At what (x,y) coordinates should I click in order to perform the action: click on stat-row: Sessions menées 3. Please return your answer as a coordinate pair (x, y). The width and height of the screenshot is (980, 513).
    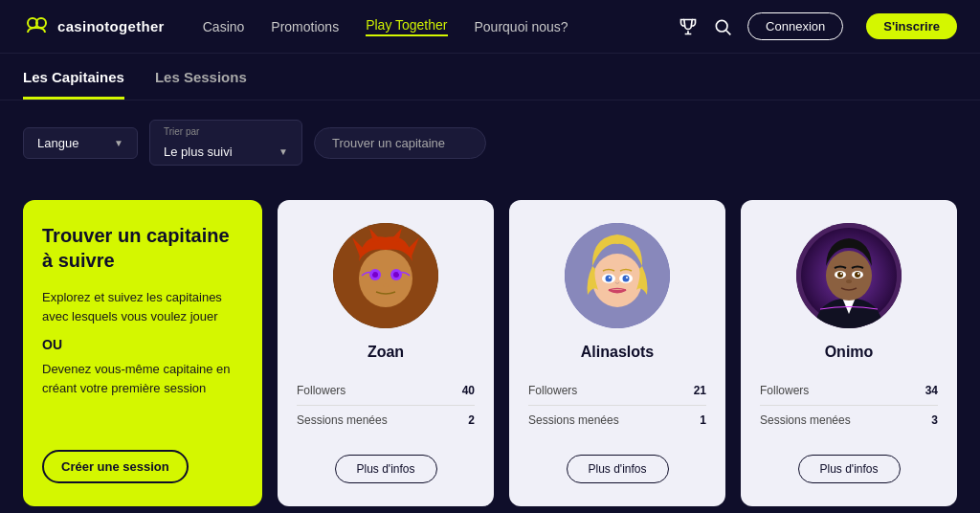
    Looking at the image, I should click on (849, 420).